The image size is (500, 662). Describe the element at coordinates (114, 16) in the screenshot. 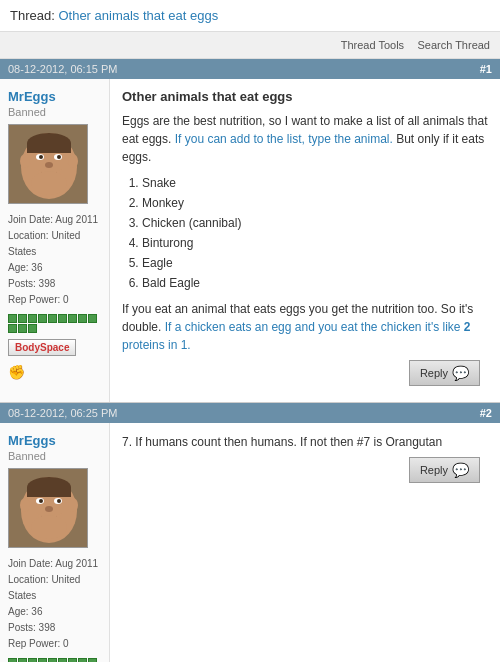

I see `thread-title: Thread: Other animals that eat eggs` at that location.